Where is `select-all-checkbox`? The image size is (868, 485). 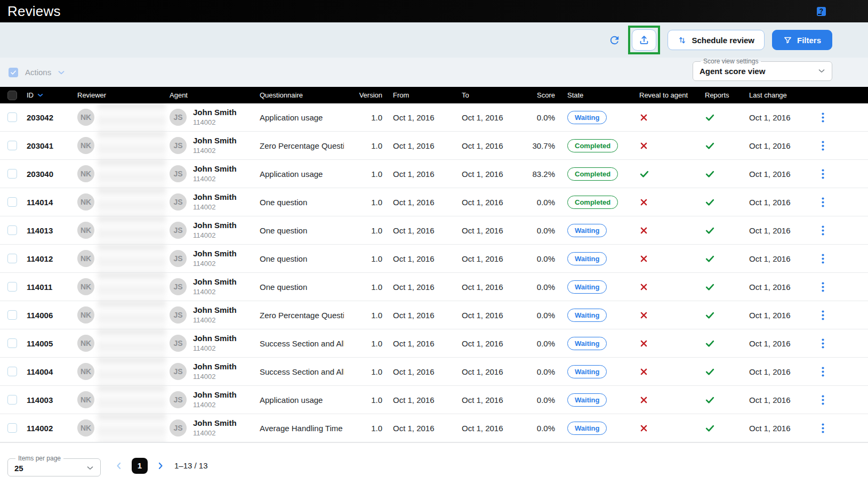 select-all-checkbox is located at coordinates (13, 72).